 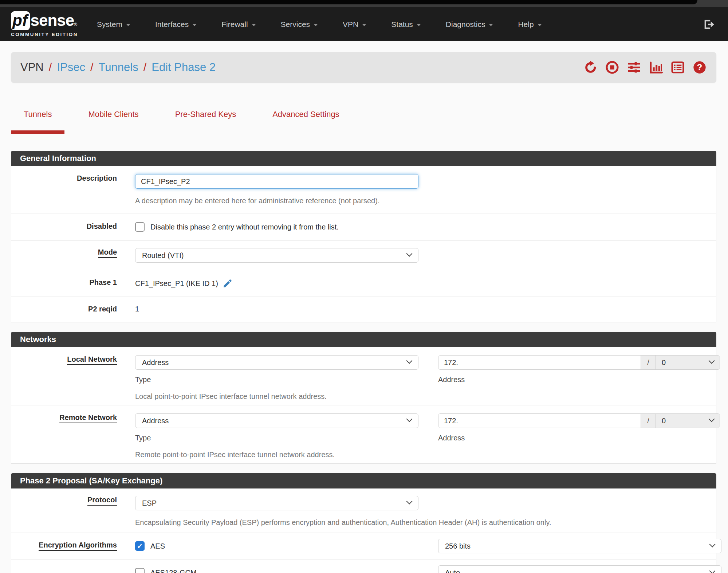 I want to click on stop-icon, so click(x=612, y=67).